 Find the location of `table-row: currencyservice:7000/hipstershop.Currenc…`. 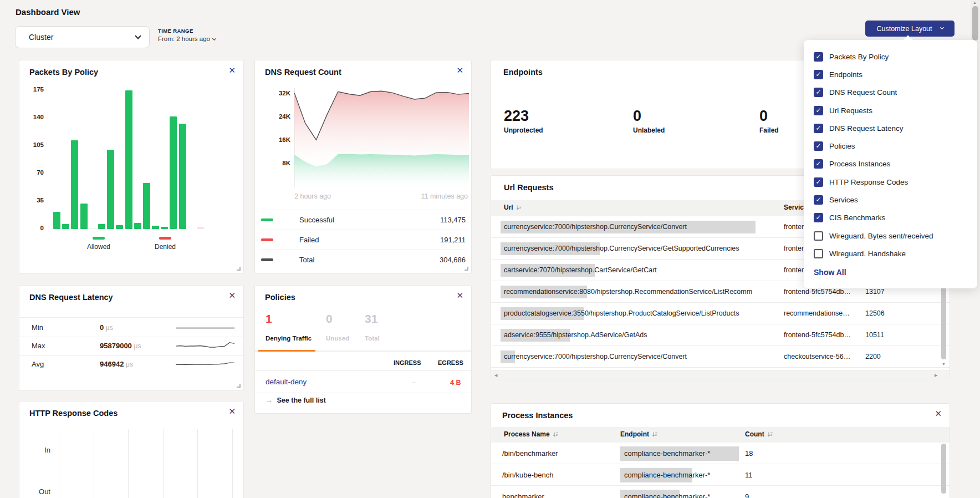

table-row: currencyservice:7000/hipstershop.Currenc… is located at coordinates (721, 357).